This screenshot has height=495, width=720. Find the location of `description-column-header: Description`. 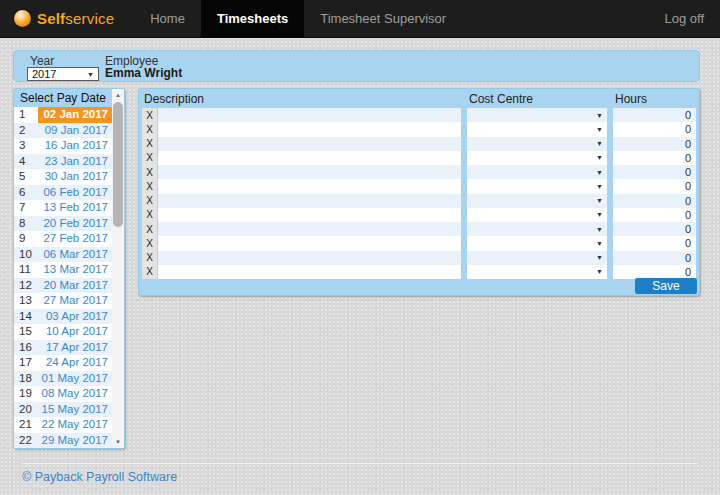

description-column-header: Description is located at coordinates (174, 99).